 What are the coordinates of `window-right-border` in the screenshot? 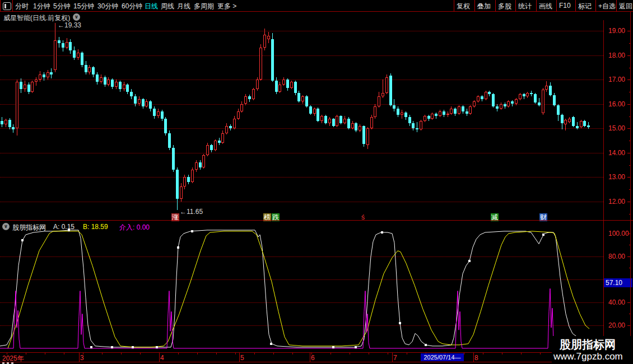 It's located at (631, 188).